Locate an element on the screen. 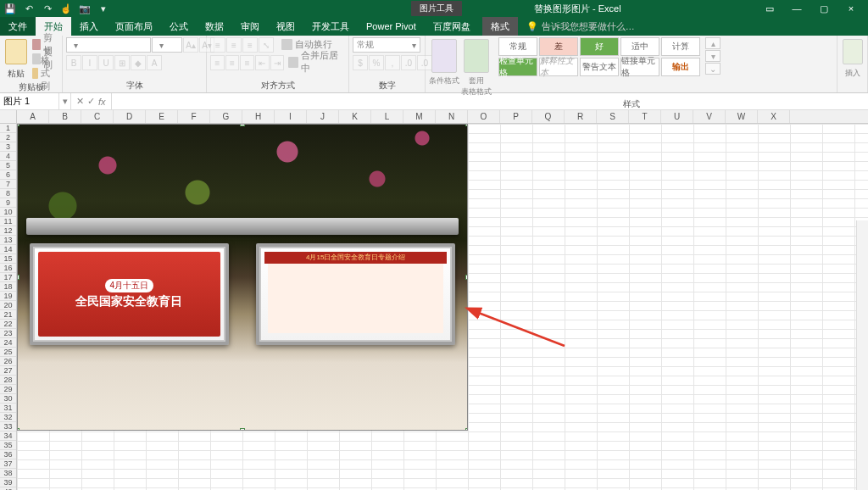  col-header-X: X is located at coordinates (774, 117).